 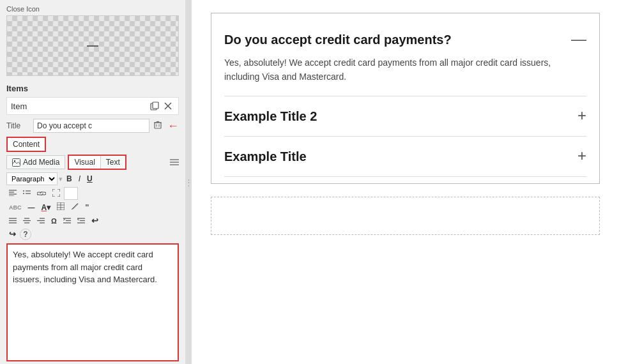 What do you see at coordinates (27, 221) in the screenshot?
I see `center-button` at bounding box center [27, 221].